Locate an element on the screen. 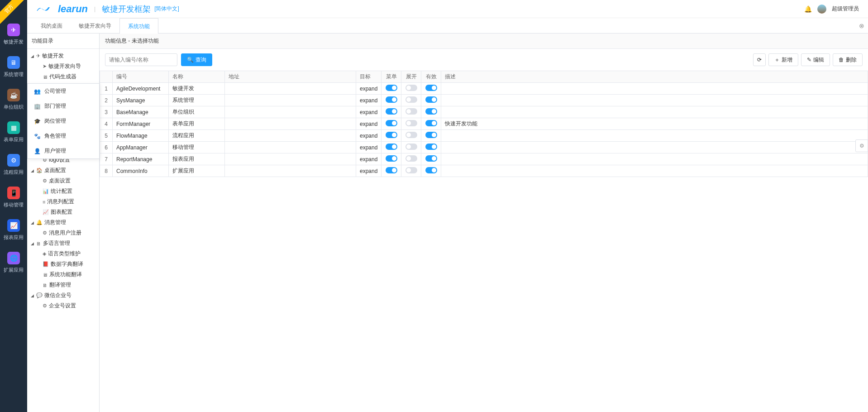  submenu-item-3: 🐾角色管理 is located at coordinates (63, 136).